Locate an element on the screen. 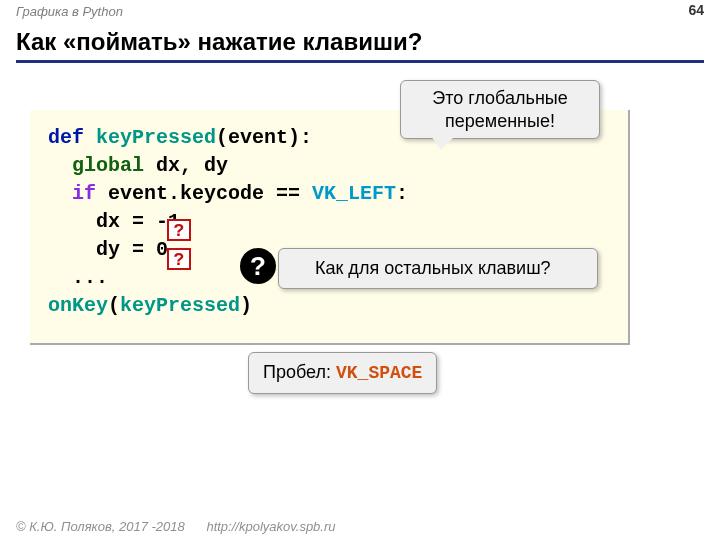 This screenshot has height=540, width=720. paren-open: ( is located at coordinates (114, 306).